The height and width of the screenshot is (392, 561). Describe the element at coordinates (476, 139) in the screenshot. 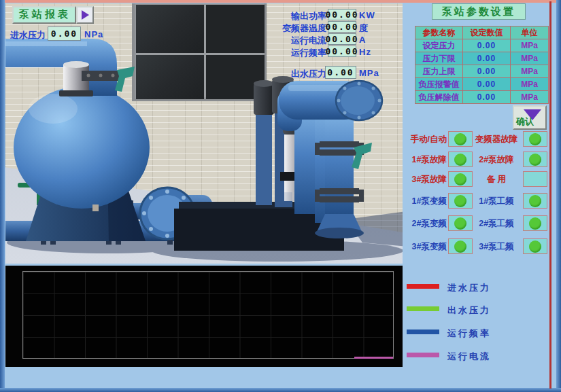

I see `indicator-row: 手动/自动 变频器故障` at that location.